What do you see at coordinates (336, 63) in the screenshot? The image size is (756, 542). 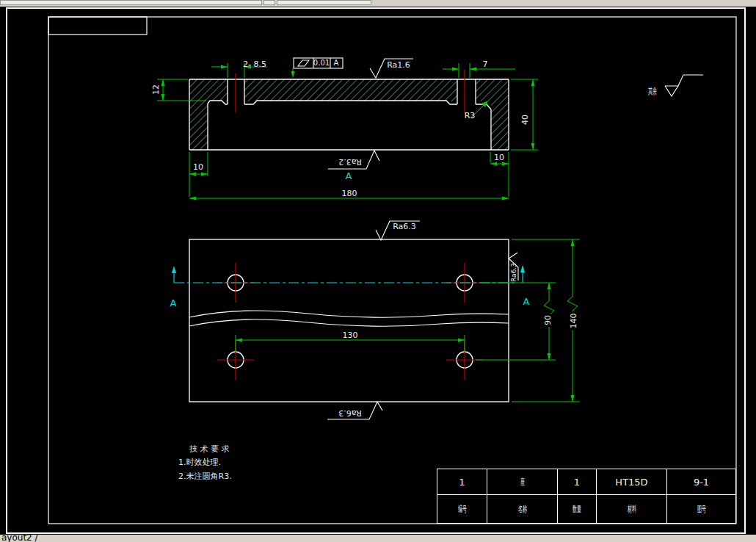 I see `fcf-datum: A` at bounding box center [336, 63].